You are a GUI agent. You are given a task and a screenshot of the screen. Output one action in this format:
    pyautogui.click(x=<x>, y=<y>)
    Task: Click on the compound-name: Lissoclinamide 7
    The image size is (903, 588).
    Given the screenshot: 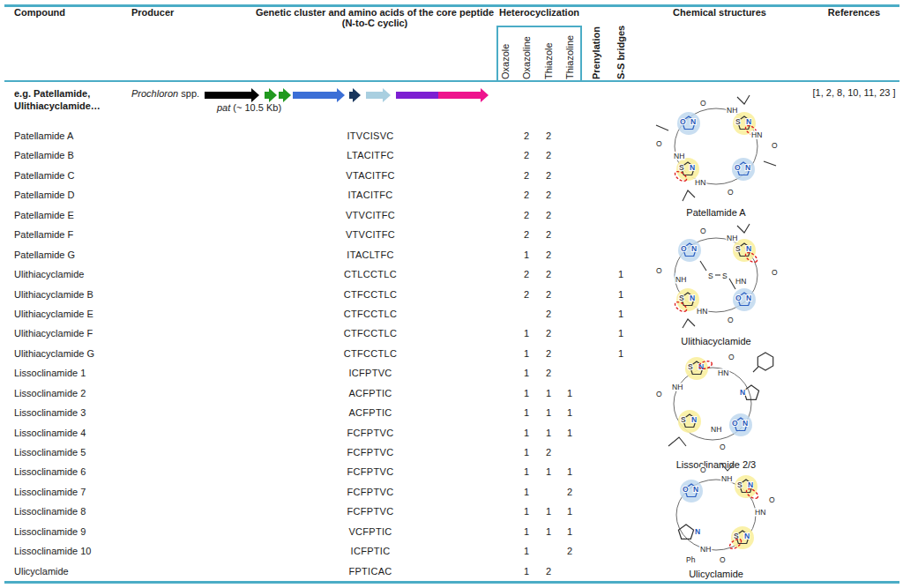 What is the action you would take?
    pyautogui.click(x=49, y=492)
    